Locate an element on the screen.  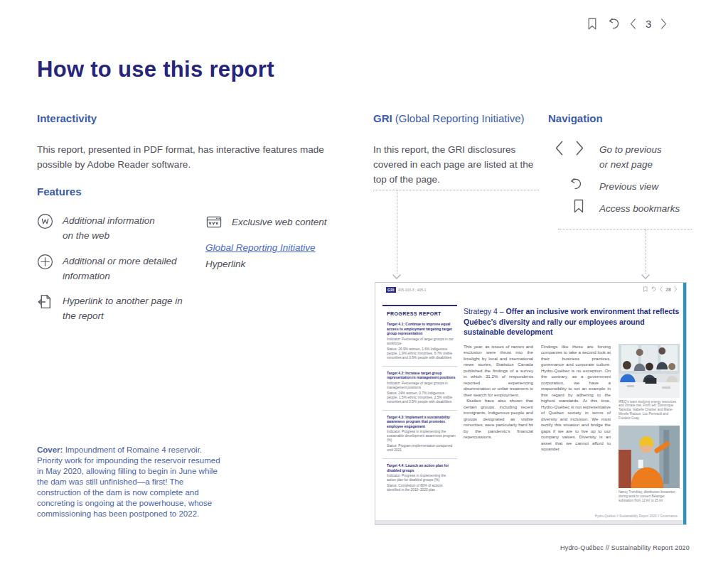
gri-connector-line is located at coordinates (456, 190).